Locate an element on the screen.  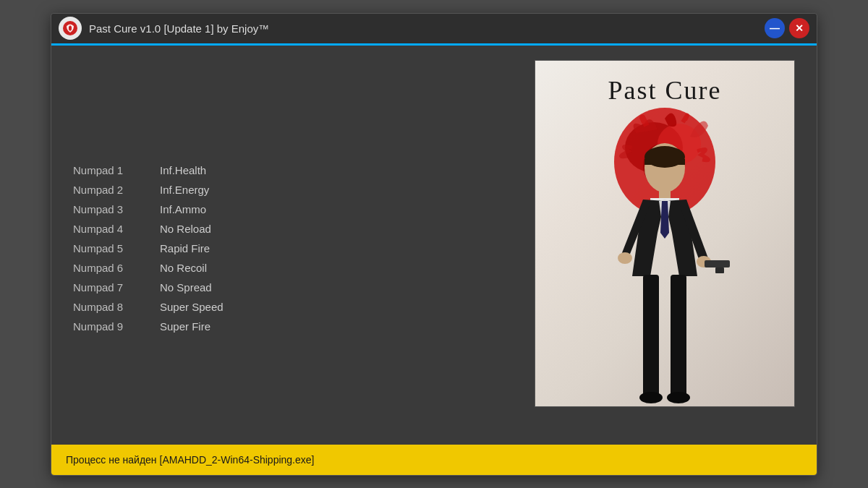
cheat-name: Super Fire is located at coordinates (185, 327).